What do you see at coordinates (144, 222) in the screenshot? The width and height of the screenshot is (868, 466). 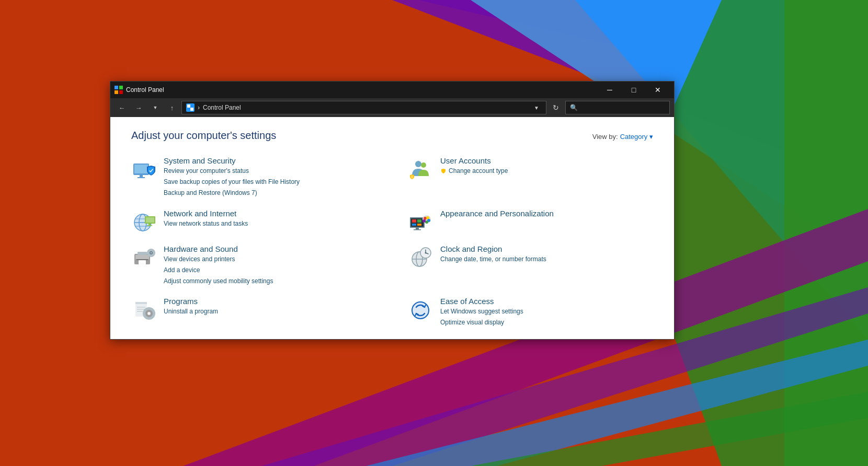 I see `network-internet-icon` at bounding box center [144, 222].